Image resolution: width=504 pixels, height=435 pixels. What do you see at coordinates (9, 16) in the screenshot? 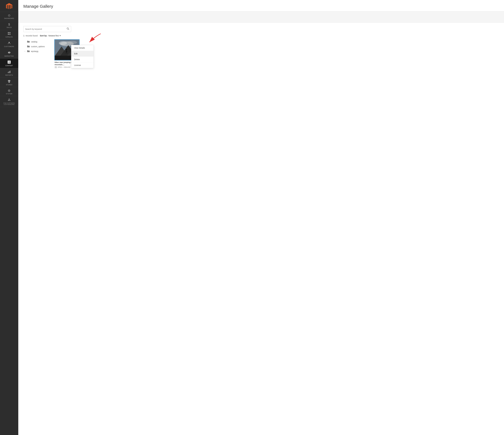
I see `dashboard-icon: ⊙` at bounding box center [9, 16].